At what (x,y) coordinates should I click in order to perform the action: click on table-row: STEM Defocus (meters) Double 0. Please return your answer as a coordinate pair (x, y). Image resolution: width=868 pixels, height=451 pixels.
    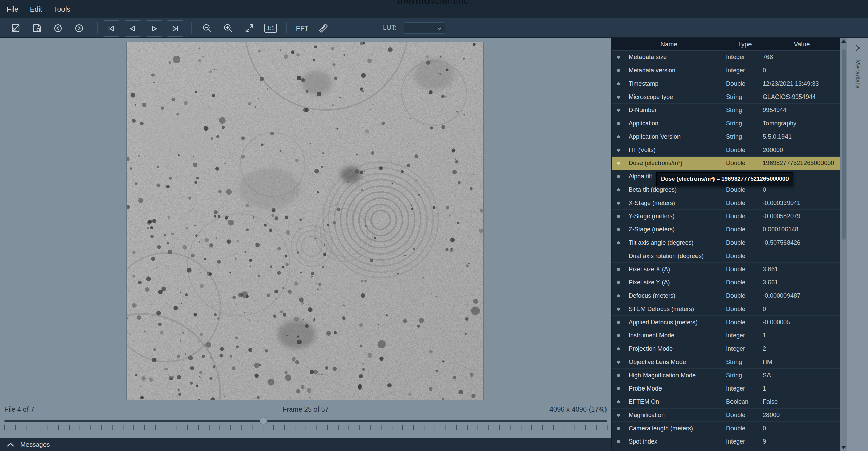
    Looking at the image, I should click on (726, 309).